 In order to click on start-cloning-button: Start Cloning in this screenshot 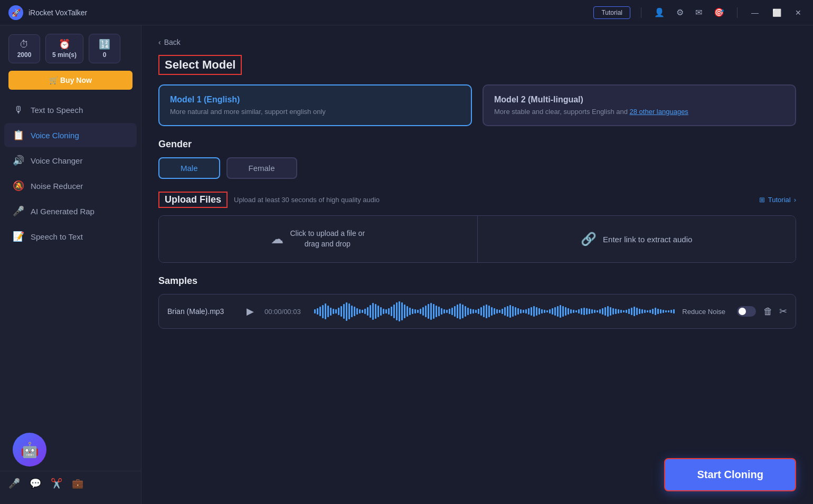, I will do `click(730, 475)`.